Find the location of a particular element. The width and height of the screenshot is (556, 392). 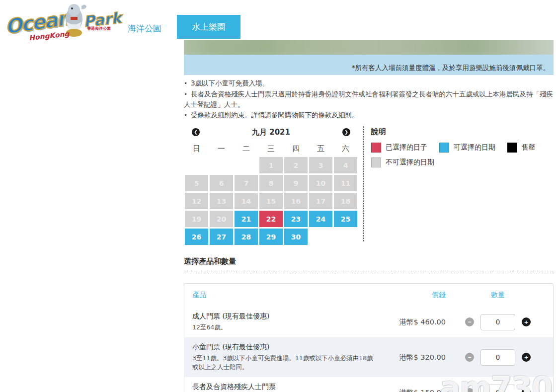

products-section-title: 選擇產品和數量 is located at coordinates (369, 261).